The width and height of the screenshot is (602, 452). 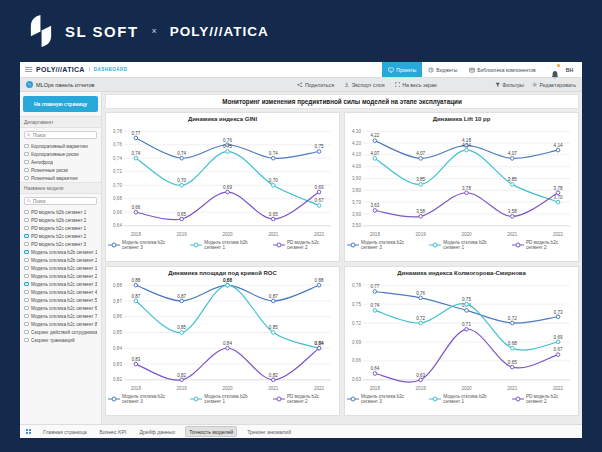 What do you see at coordinates (60, 316) in the screenshot?
I see `filter-checkbox-row: Модель отклика b2c сегмент 7` at bounding box center [60, 316].